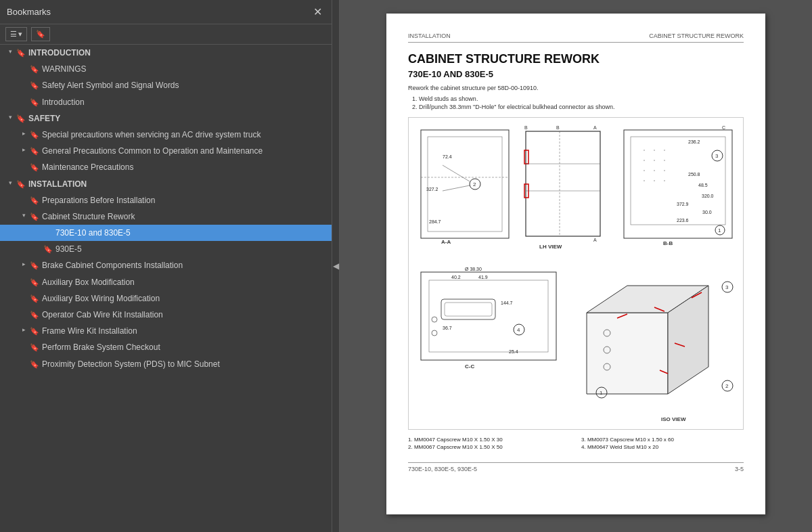 The image size is (812, 532). Describe the element at coordinates (166, 249) in the screenshot. I see `sidebar-item-930e-5: 🔖 930E-5` at that location.